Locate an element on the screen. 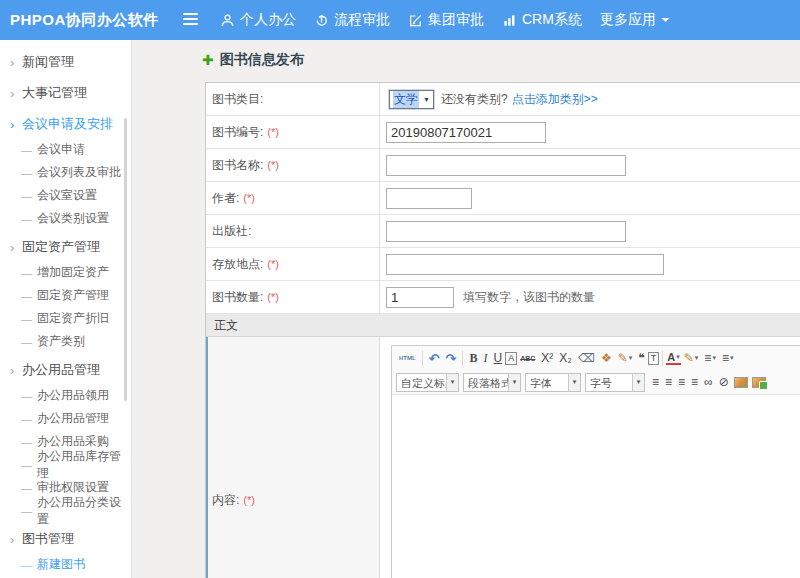 The width and height of the screenshot is (800, 578). link-icon: ∞ is located at coordinates (708, 382).